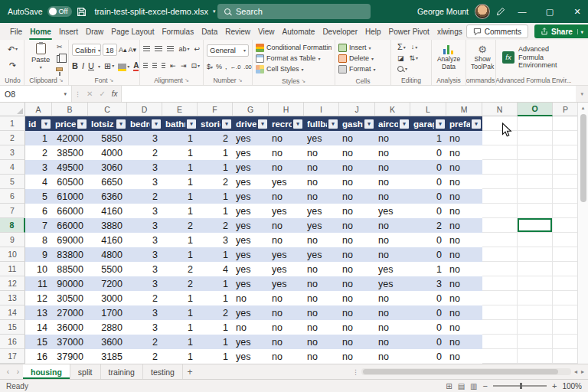 The height and width of the screenshot is (392, 588). I want to click on cell-D10: 3, so click(145, 254).